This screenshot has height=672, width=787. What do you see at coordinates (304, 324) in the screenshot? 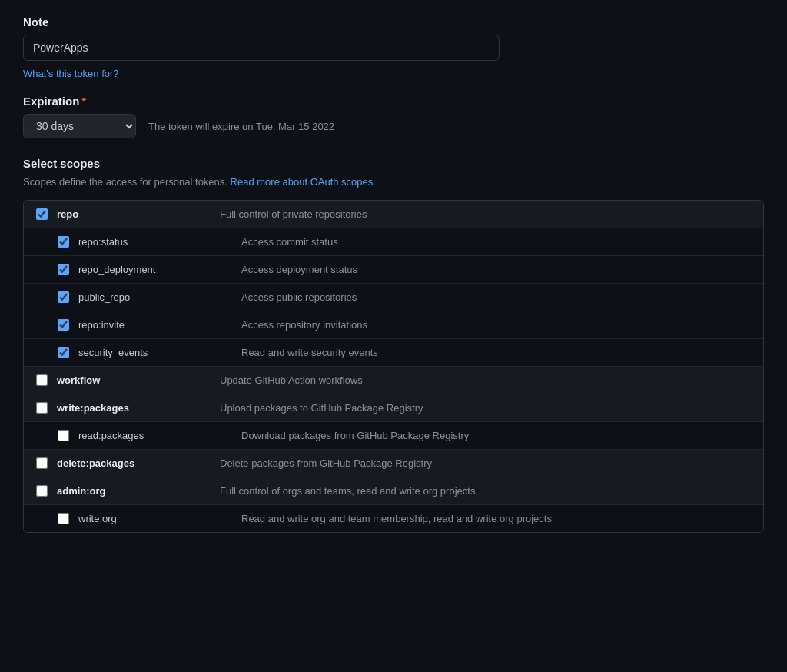
I see `scope-desc-repo-invite: Access repository invitations` at bounding box center [304, 324].